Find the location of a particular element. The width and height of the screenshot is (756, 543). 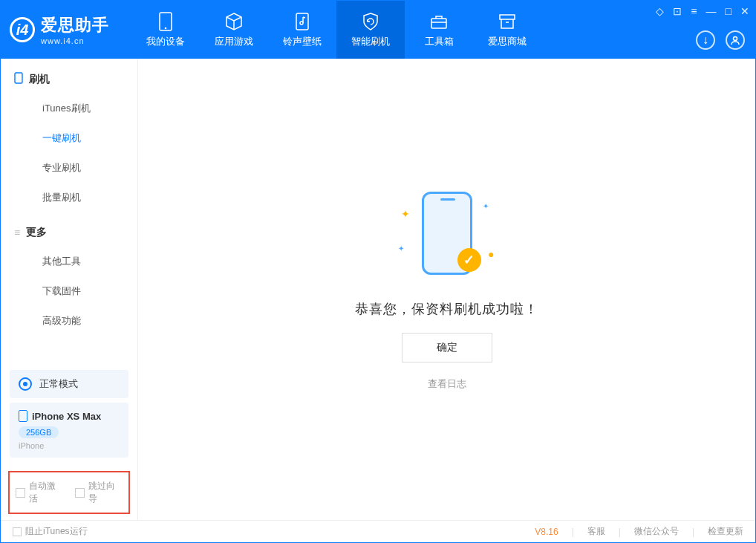

music-icon is located at coordinates (302, 22).